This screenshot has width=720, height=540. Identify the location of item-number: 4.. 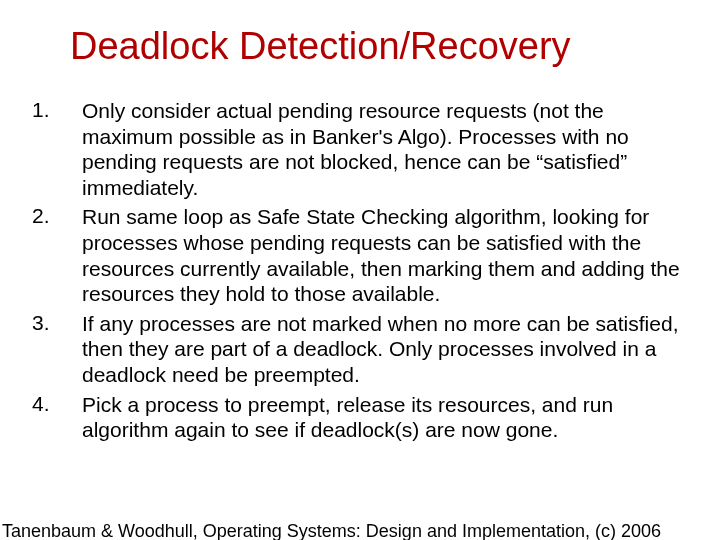
(56, 404).